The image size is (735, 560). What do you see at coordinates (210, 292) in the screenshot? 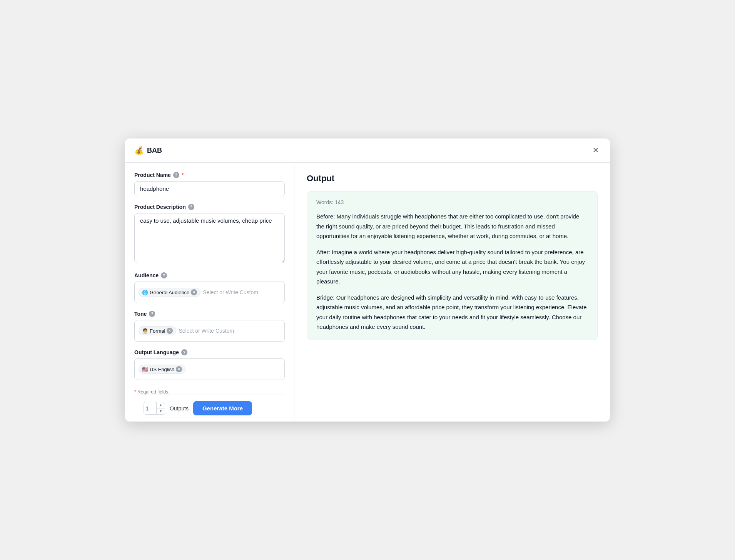
I see `left-panel: Product Name ? * Product Description ? e…` at bounding box center [210, 292].